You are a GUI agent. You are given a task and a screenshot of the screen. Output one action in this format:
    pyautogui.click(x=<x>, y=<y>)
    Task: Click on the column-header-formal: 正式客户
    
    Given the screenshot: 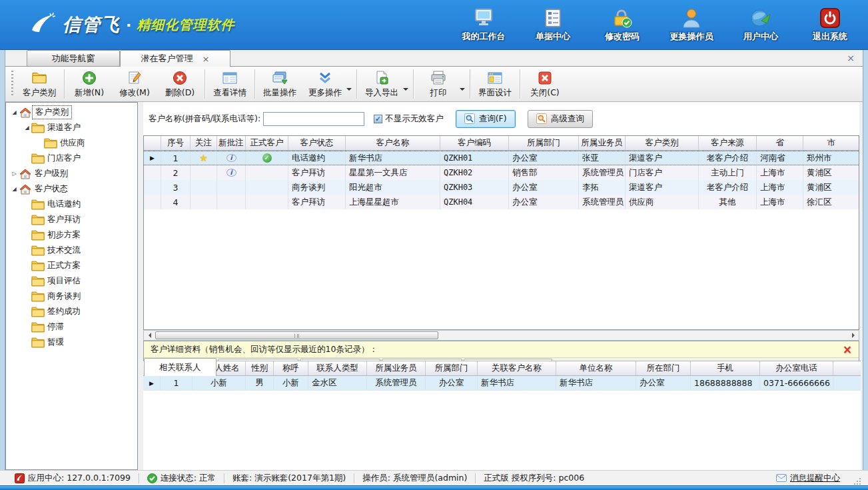 What is the action you would take?
    pyautogui.click(x=267, y=143)
    